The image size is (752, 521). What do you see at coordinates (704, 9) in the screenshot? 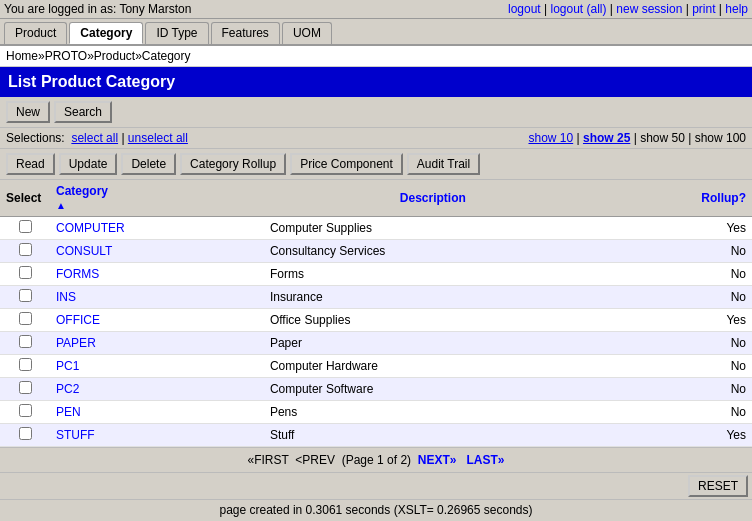
I see `print-link: print` at bounding box center [704, 9].